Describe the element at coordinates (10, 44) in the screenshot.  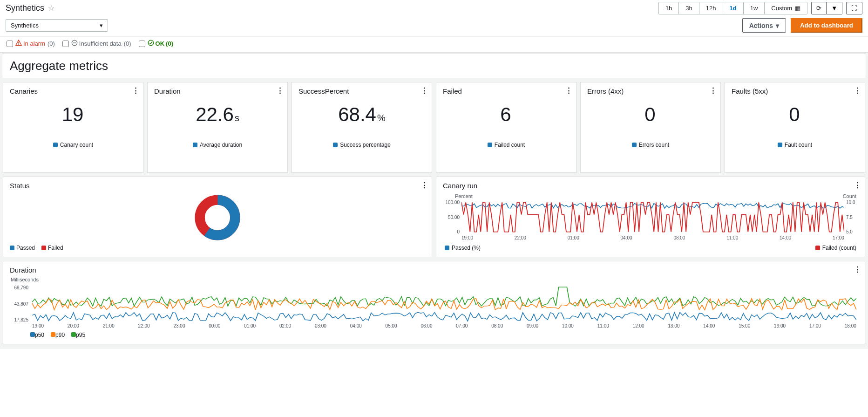
I see `in-alarm-checkbox` at that location.